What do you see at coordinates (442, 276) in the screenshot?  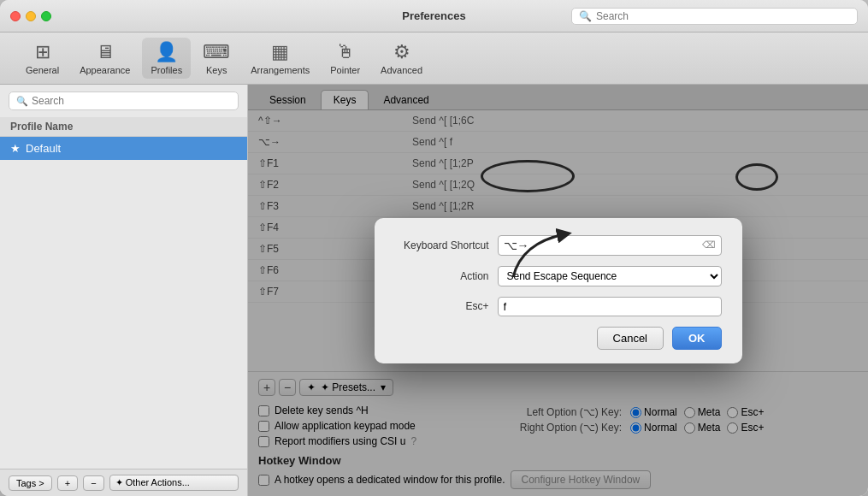 I see `modal-action-label: Action` at bounding box center [442, 276].